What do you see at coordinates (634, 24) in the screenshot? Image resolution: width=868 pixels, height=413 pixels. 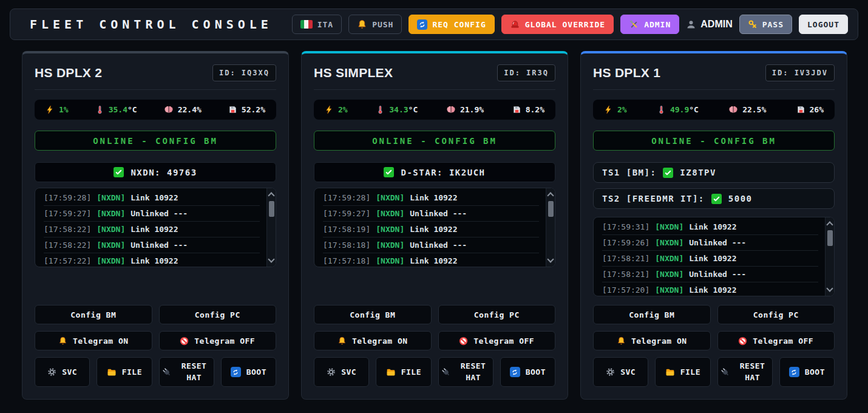 I see `hammer-wrench-icon` at bounding box center [634, 24].